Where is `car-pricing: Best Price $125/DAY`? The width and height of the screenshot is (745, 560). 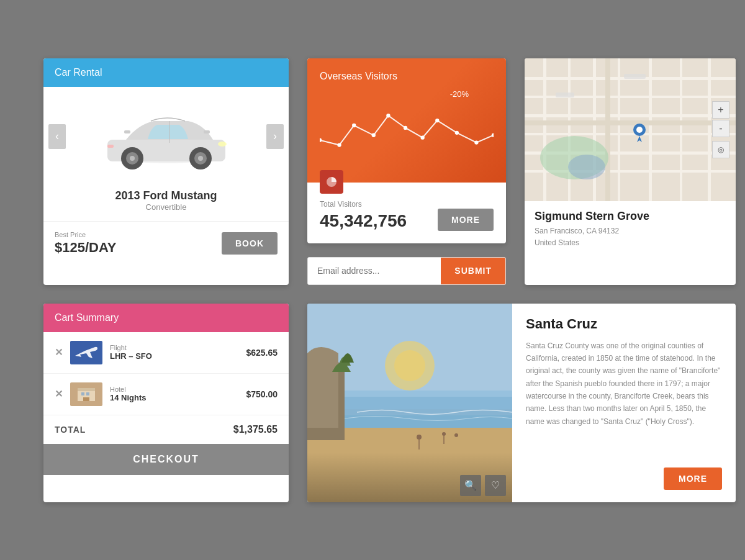 car-pricing: Best Price $125/DAY is located at coordinates (86, 243).